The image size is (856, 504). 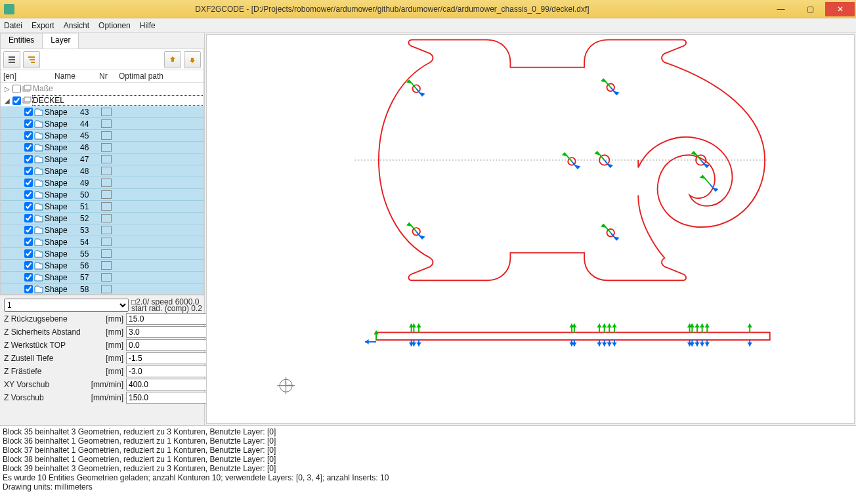 I want to click on tab-layer: Layer, so click(x=60, y=41).